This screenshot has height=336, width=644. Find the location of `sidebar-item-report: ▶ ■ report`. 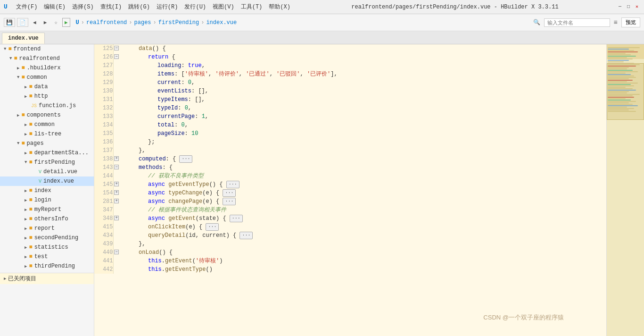

sidebar-item-report: ▶ ■ report is located at coordinates (47, 228).